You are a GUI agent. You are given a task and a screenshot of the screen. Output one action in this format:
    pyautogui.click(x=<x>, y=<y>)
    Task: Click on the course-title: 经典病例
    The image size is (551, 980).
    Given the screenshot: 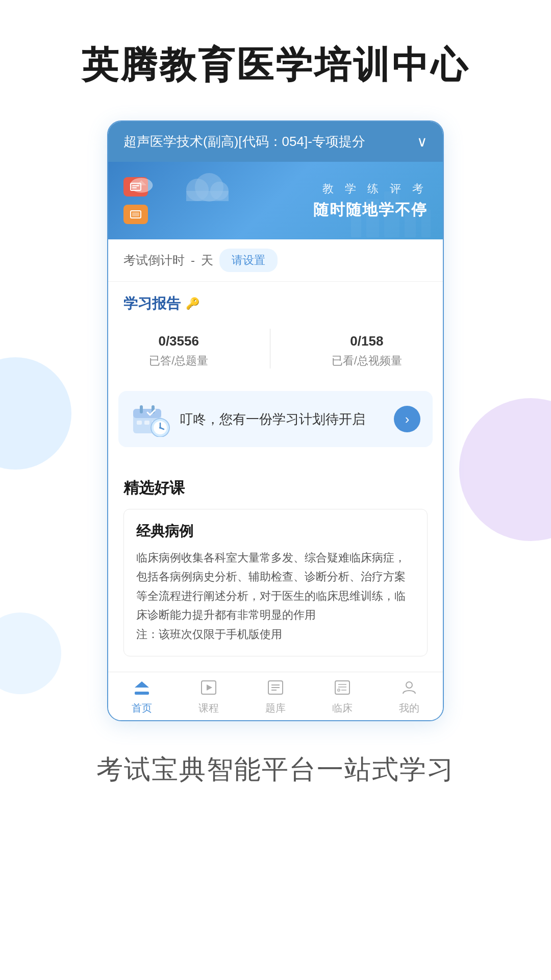 What is the action you would take?
    pyautogui.click(x=276, y=531)
    